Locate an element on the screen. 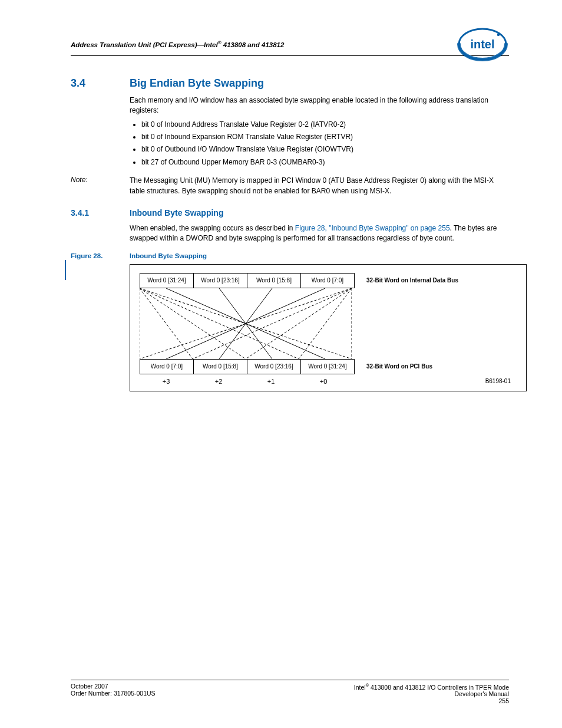 Image resolution: width=562 pixels, height=728 pixels. figure-id: B6198-01 is located at coordinates (501, 381).